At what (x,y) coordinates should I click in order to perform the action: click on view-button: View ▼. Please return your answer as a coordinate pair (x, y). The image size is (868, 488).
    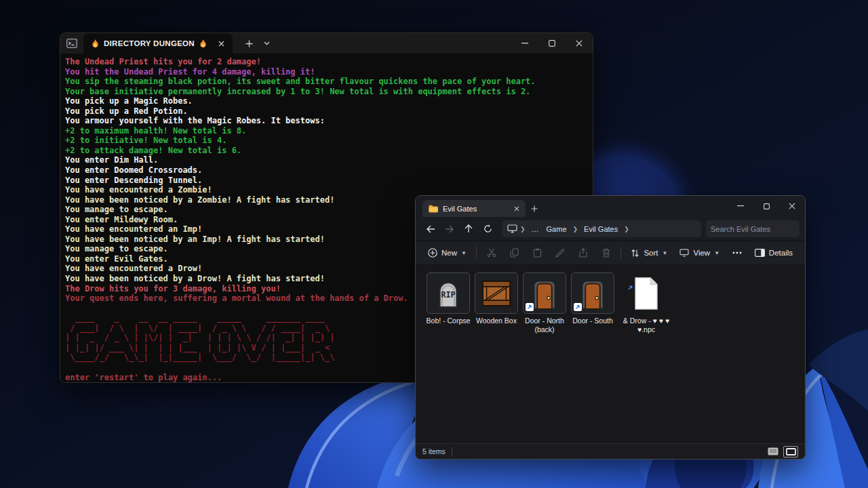
    Looking at the image, I should click on (700, 253).